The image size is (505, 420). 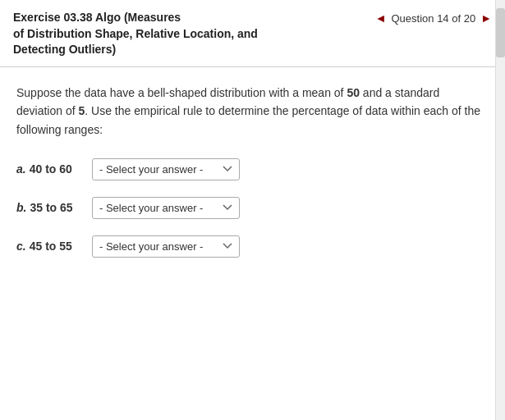 What do you see at coordinates (49, 208) in the screenshot?
I see `answer-label-b: b. 35 to 65` at bounding box center [49, 208].